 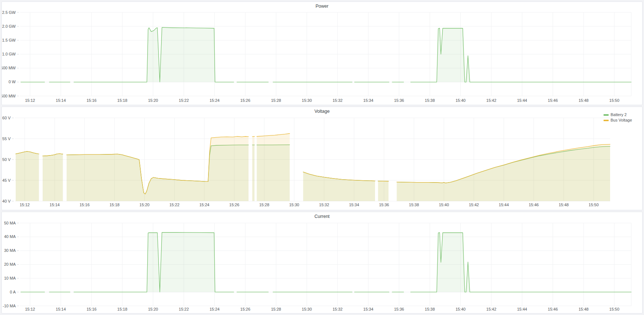 What do you see at coordinates (9, 54) in the screenshot?
I see `y-axis-labels: 2.5 GW2.0 GW1.5 GW1.0 GW500 MW0 W-500 MW` at bounding box center [9, 54].